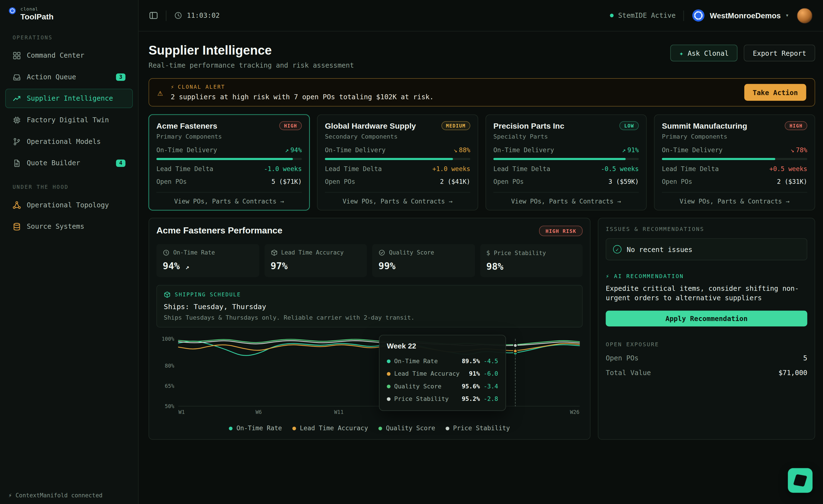 Image resolution: width=823 pixels, height=504 pixels. What do you see at coordinates (706, 319) in the screenshot?
I see `apply-recommendation-button: Apply Recommendation` at bounding box center [706, 319].